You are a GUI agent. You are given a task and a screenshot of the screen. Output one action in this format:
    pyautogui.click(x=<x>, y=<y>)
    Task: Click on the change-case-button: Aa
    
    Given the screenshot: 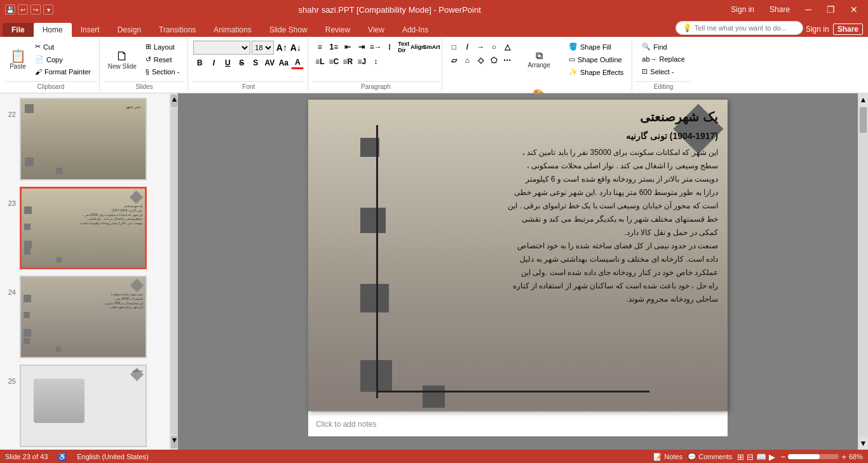 What is the action you would take?
    pyautogui.click(x=283, y=63)
    